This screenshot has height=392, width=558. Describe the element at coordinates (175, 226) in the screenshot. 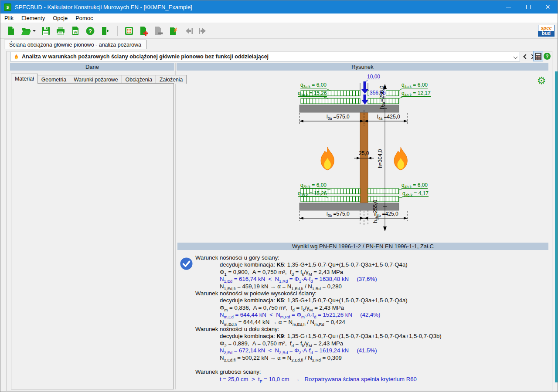

I see `panel-divider` at that location.